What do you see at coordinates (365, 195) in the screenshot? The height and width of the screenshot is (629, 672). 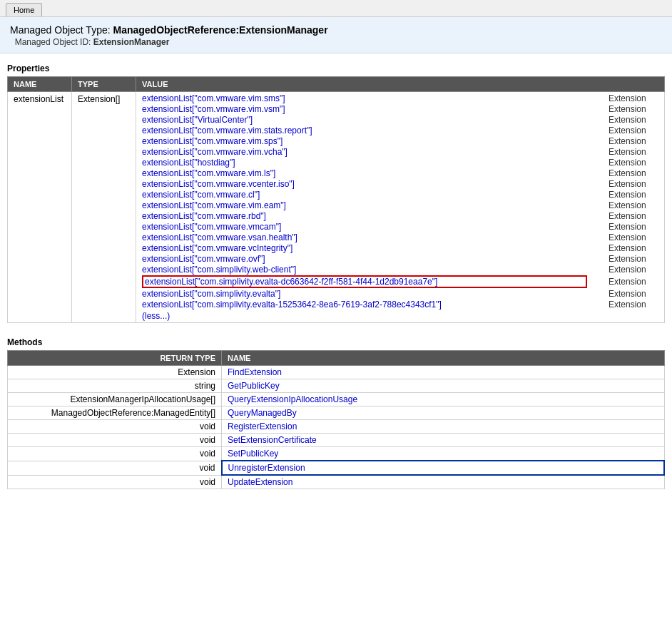 I see `extension-link: extensionList["com.vmware.cl"]` at bounding box center [365, 195].